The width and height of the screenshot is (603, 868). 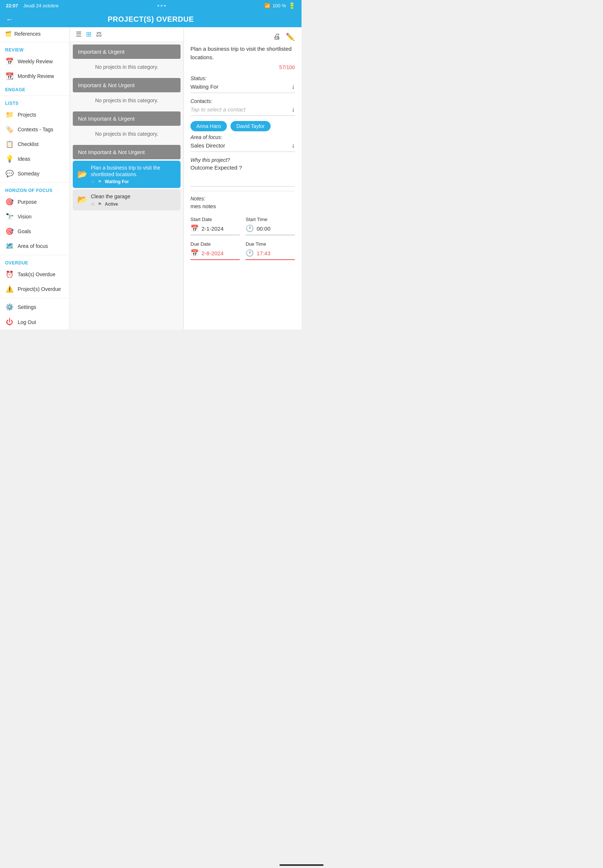 What do you see at coordinates (243, 178) in the screenshot?
I see `right-panel: 🖨 ✏️ Plan a business trip to visit the s…` at bounding box center [243, 178].